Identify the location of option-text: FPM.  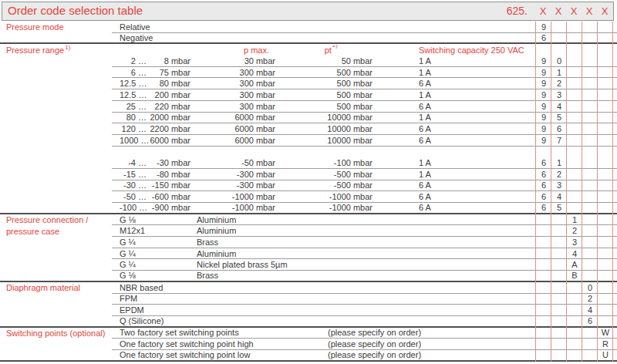
(128, 298).